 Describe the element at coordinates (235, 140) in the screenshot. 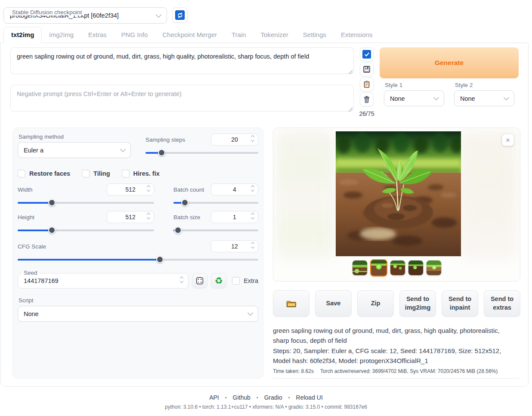

I see `sampling-steps-input: 20` at that location.